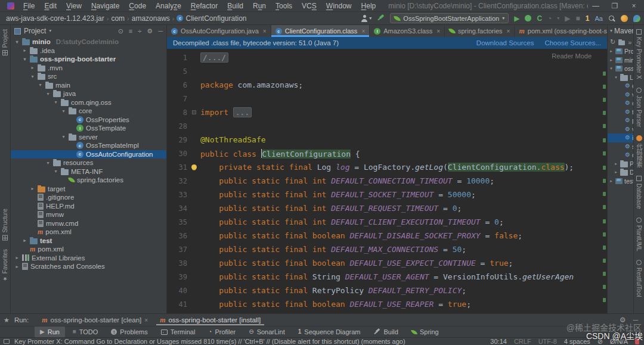  I want to click on readonly-icon: ⊘, so click(600, 341).